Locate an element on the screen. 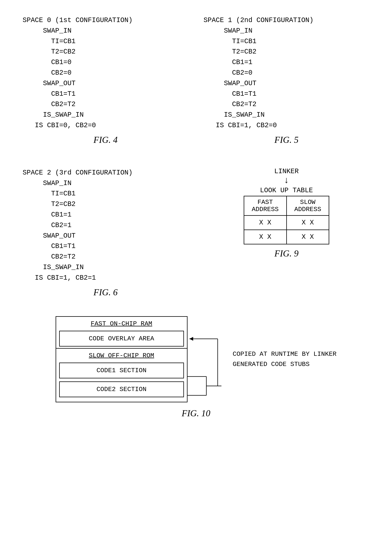  fig9-r1c2: X X is located at coordinates (308, 222).